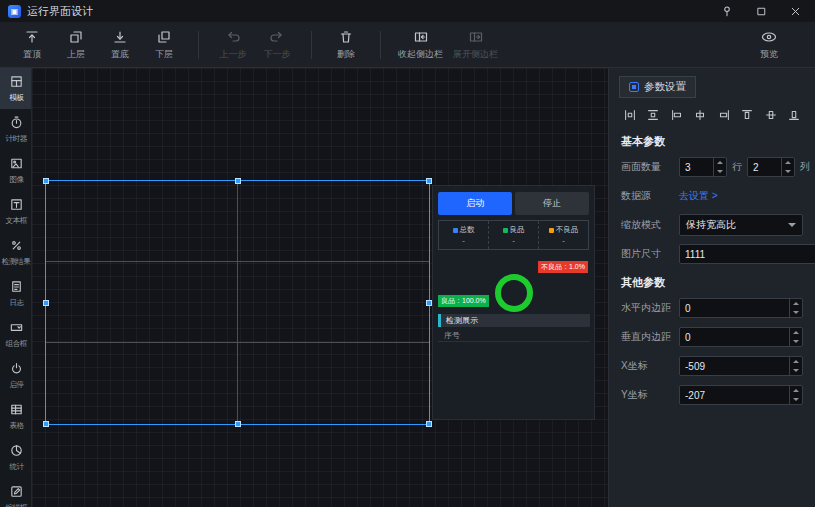 Image resolution: width=815 pixels, height=507 pixels. What do you see at coordinates (712, 337) in the screenshot?
I see `vpadding-row: 垂直内边距` at bounding box center [712, 337].